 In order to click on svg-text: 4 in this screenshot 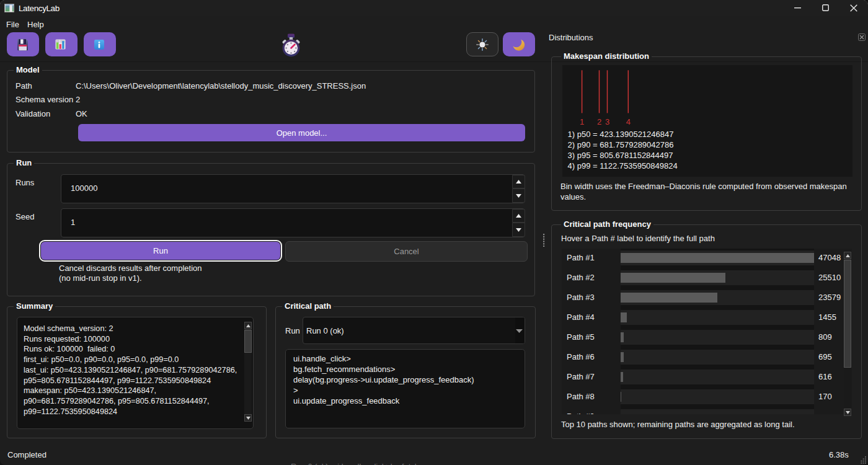, I will do `click(629, 122)`.